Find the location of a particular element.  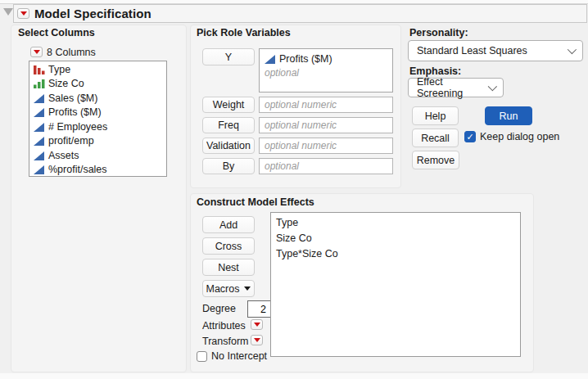

model-effect-item: Type is located at coordinates (396, 223).